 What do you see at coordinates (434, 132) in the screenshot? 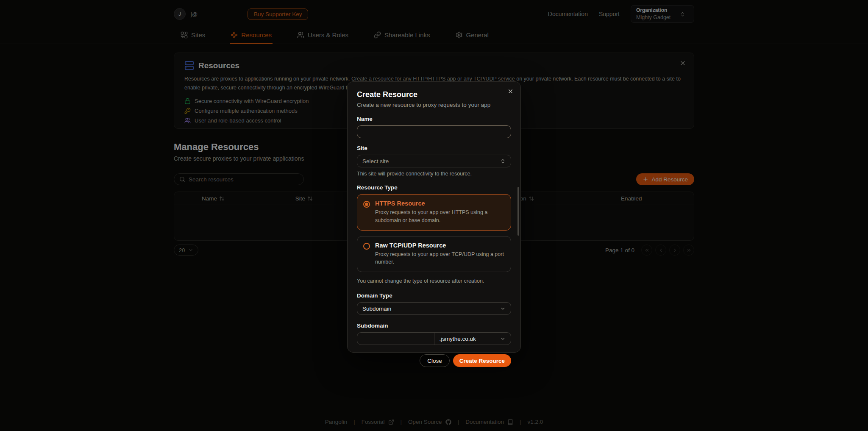
I see `name-input` at bounding box center [434, 132].